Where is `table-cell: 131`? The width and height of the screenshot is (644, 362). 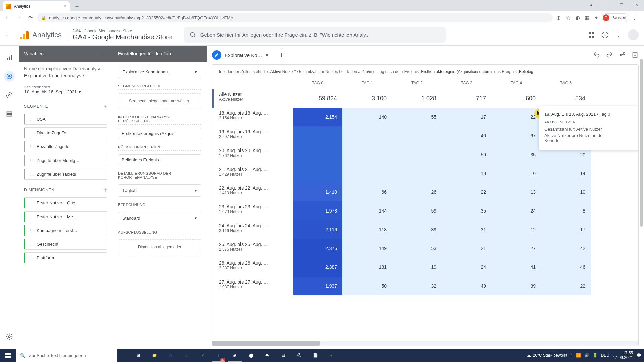
table-cell: 131 is located at coordinates (367, 267).